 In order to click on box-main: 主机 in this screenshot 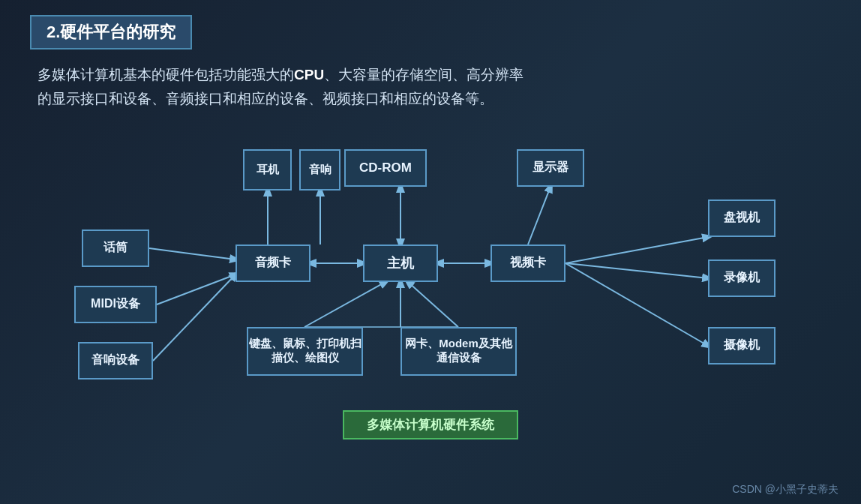, I will do `click(400, 263)`.